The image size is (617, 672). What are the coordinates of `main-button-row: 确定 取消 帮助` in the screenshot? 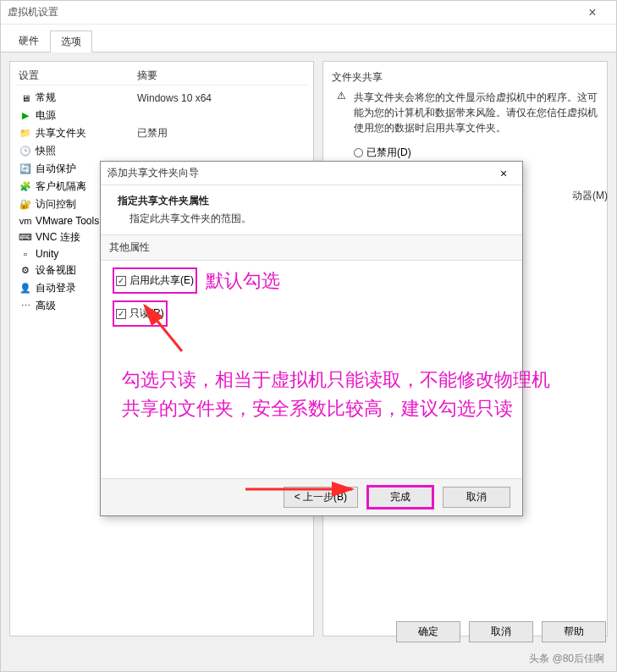 It's located at (501, 631).